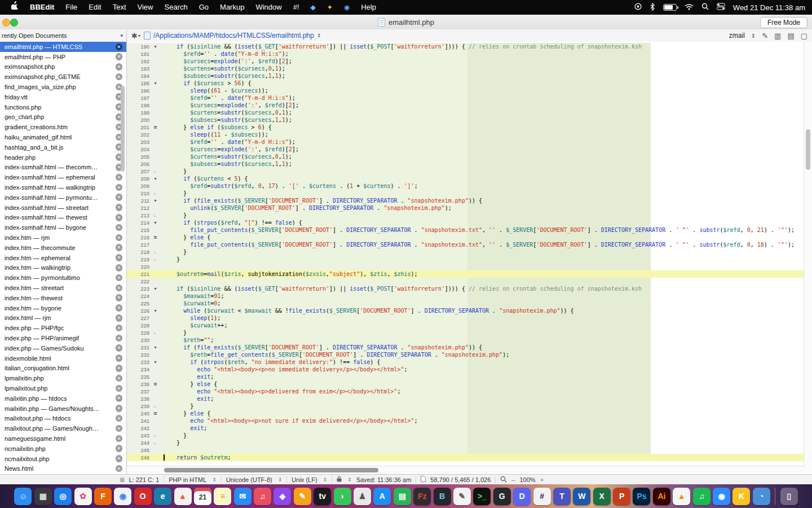  What do you see at coordinates (466, 362) in the screenshot?
I see `code-line: 233▼ if (strpos($reth, "no immediate del…` at bounding box center [466, 362].